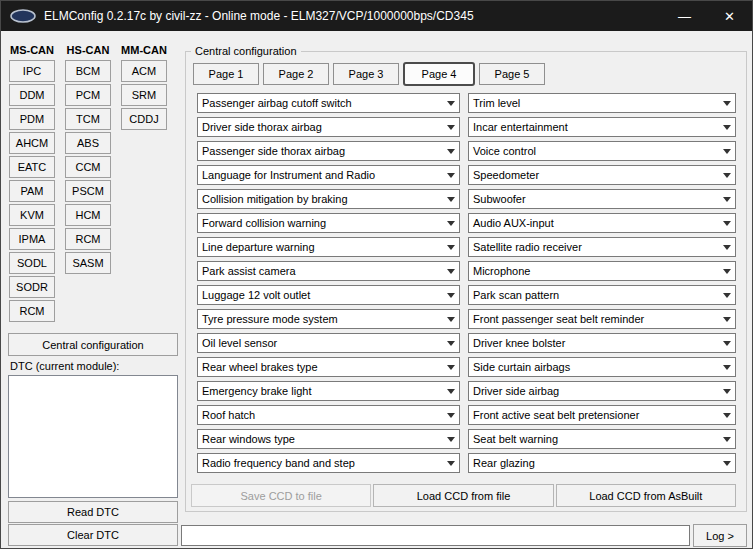 The image size is (753, 549). What do you see at coordinates (646, 496) in the screenshot?
I see `button-load-ccd-from-asbuilt: Load CCD from AsBuilt` at bounding box center [646, 496].